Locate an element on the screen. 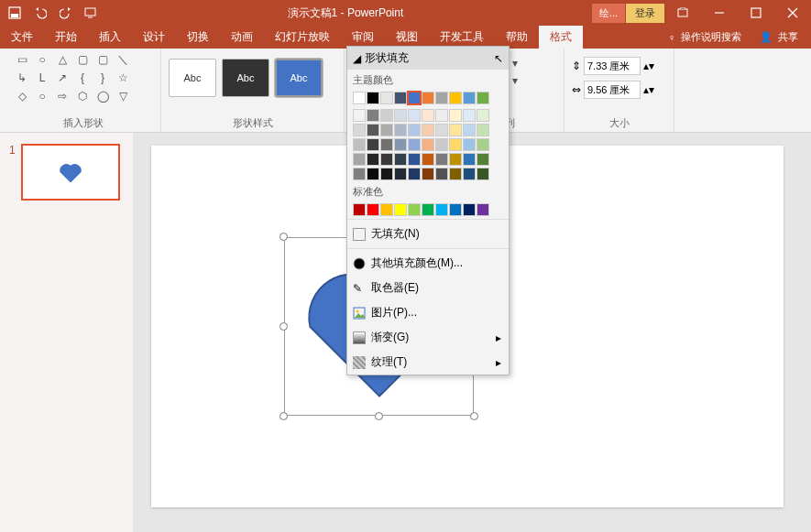  tab-design: 设计 is located at coordinates (154, 37).